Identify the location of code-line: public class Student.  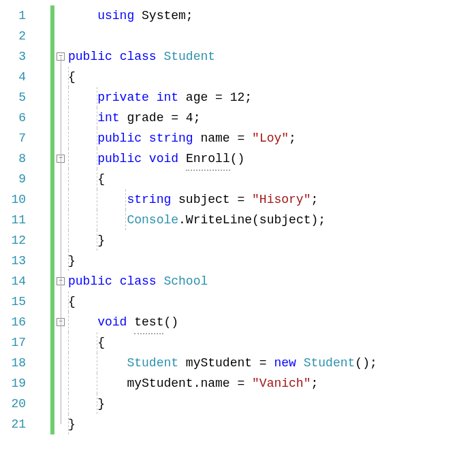
(272, 57).